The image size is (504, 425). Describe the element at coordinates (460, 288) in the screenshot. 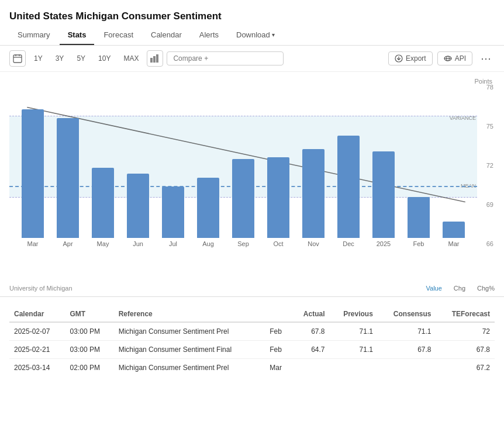

I see `footer-chg-label: Chg` at that location.